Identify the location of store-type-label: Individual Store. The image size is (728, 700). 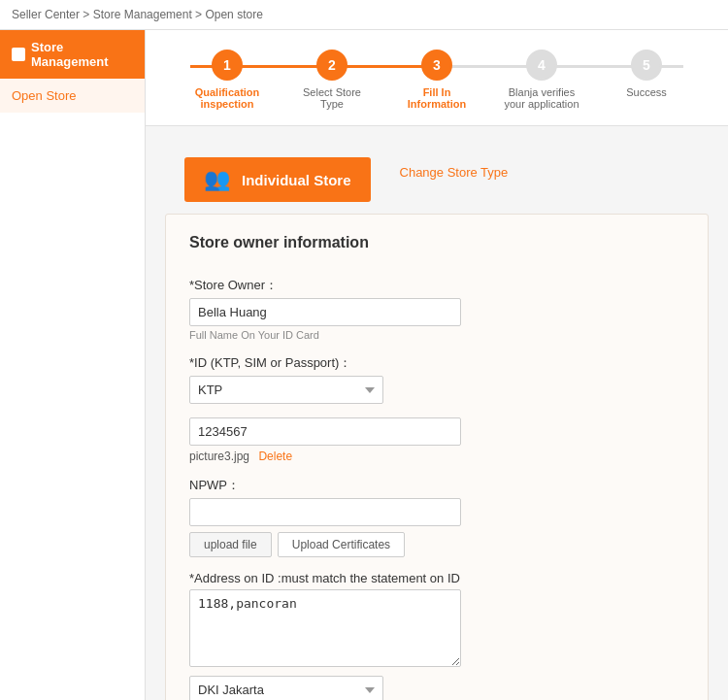
(297, 181).